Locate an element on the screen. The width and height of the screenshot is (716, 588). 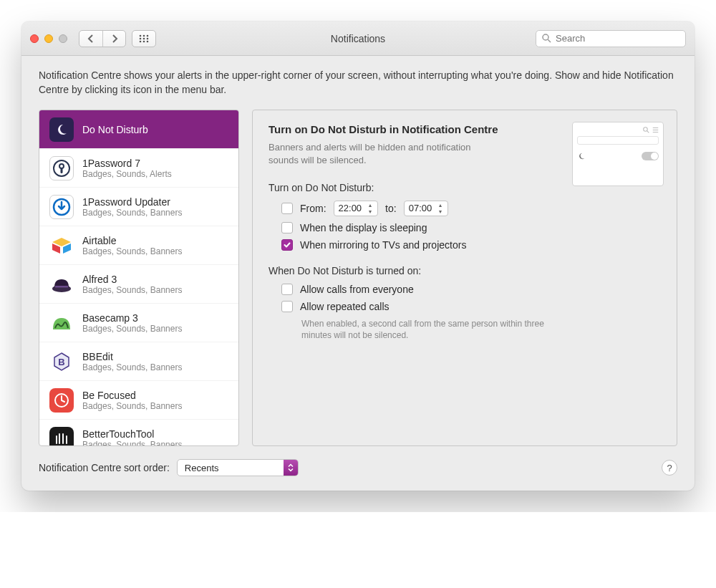
to-label: to: is located at coordinates (391, 208).